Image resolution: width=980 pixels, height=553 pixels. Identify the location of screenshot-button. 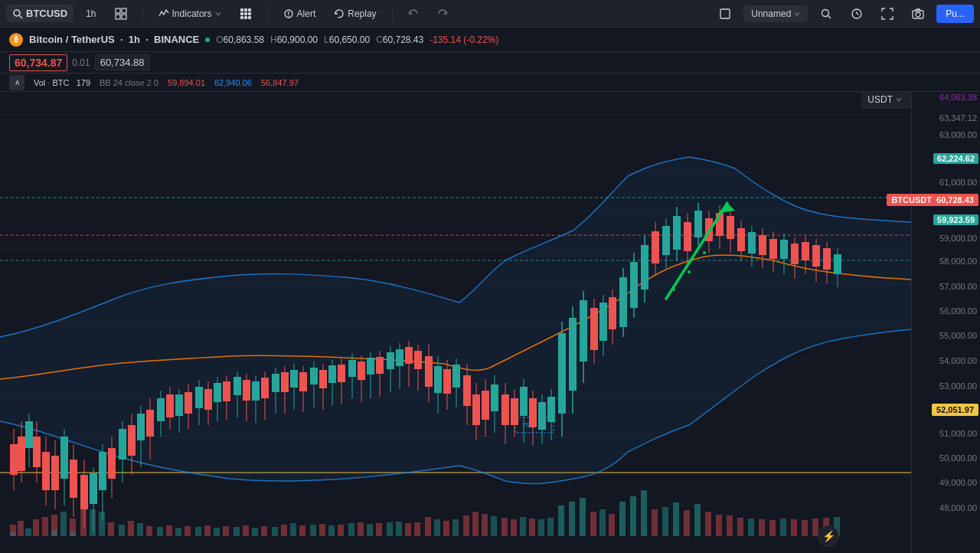
(918, 14).